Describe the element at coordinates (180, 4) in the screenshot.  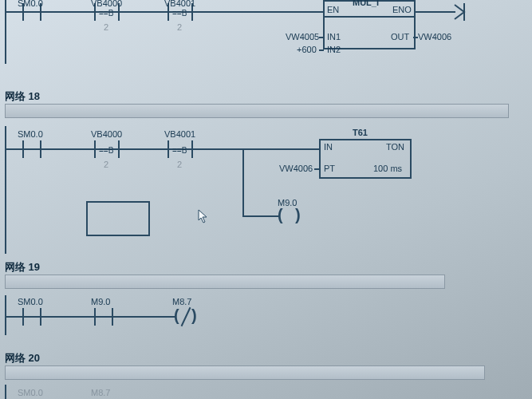
I see `cmp-addr2: VB4001` at that location.